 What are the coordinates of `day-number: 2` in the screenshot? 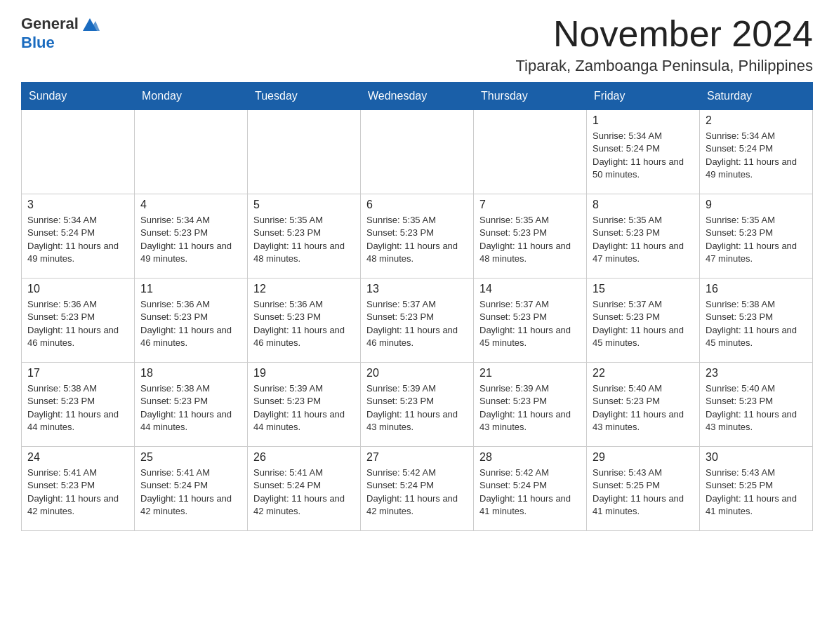 It's located at (756, 121).